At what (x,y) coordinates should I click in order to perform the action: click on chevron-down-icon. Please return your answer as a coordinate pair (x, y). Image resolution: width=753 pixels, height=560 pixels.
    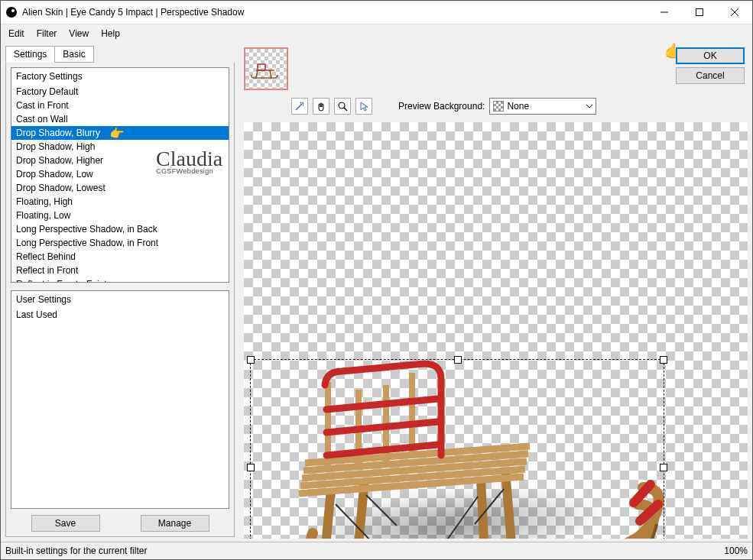
    Looking at the image, I should click on (589, 107).